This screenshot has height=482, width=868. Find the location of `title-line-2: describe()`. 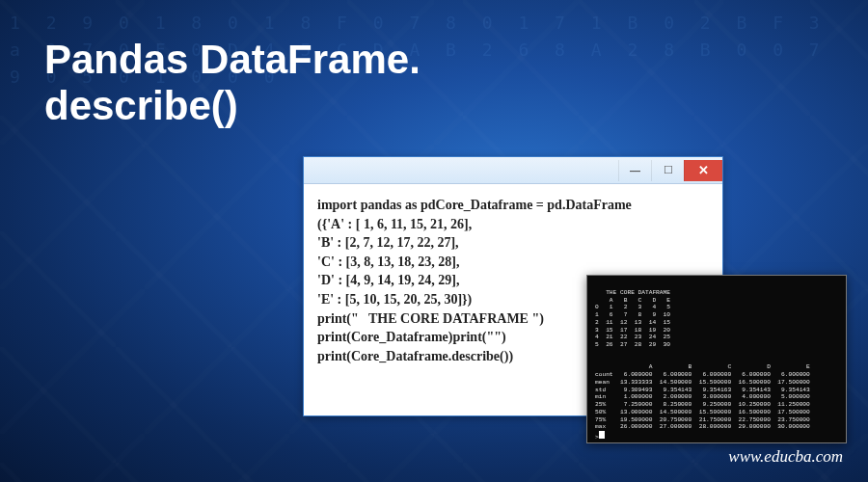

title-line-2: describe() is located at coordinates (141, 106).